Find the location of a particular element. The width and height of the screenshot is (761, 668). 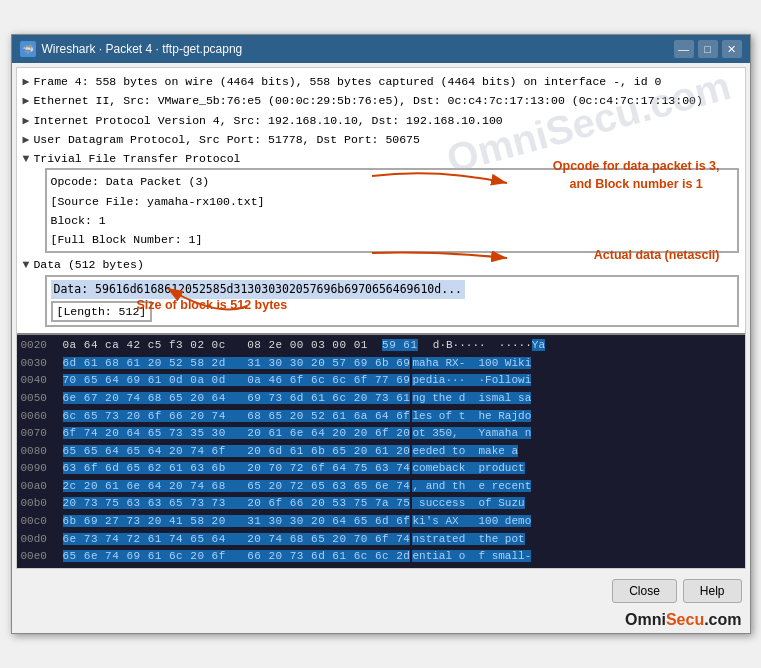

tree-row-frame: ▶ Frame 4: 558 bytes on wire (4464 bits)… is located at coordinates (381, 82).